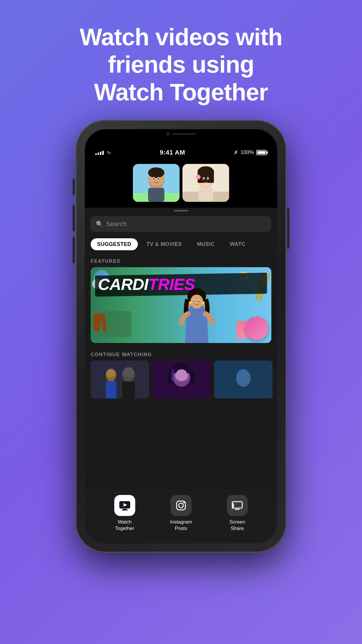 Image resolution: width=362 pixels, height=644 pixels. I want to click on featured-label: FEATURED, so click(181, 261).